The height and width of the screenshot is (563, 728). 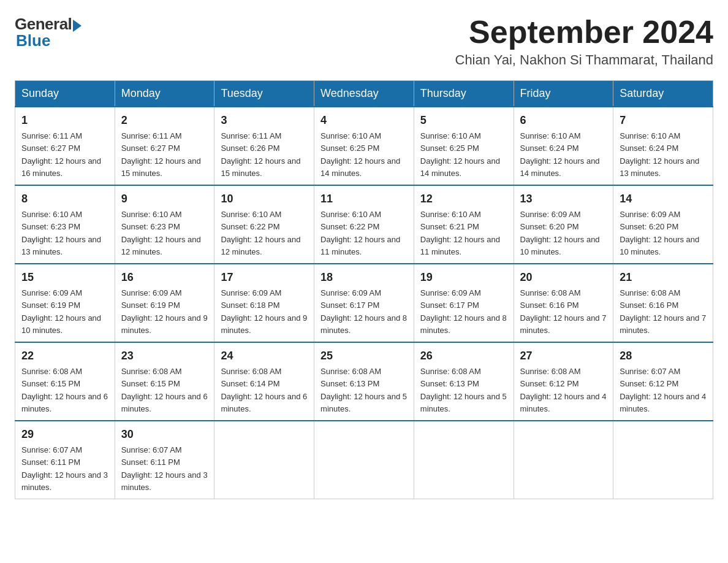 What do you see at coordinates (265, 303) in the screenshot?
I see `calendar-cell: 17 Sunrise: 6:09 AMSunset: 6:18 PMDaylig…` at bounding box center [265, 303].